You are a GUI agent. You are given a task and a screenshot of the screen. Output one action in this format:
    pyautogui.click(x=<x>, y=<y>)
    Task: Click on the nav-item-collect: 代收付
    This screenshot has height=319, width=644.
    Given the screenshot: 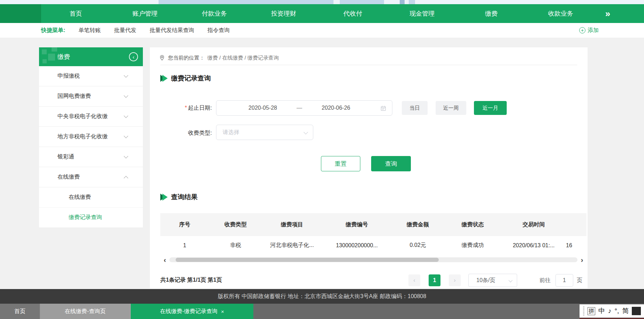 What is the action you would take?
    pyautogui.click(x=353, y=14)
    